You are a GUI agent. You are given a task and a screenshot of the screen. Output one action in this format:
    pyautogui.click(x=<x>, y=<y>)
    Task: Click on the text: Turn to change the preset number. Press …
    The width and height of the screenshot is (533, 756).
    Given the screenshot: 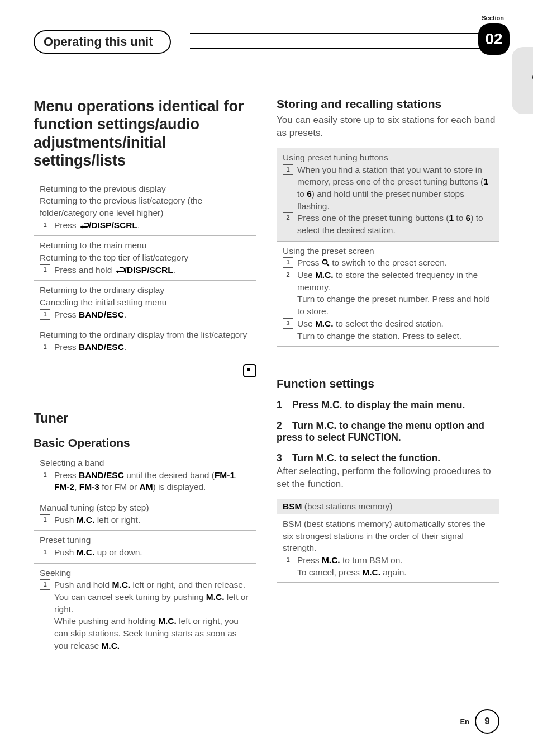 What is the action you would take?
    pyautogui.click(x=393, y=305)
    